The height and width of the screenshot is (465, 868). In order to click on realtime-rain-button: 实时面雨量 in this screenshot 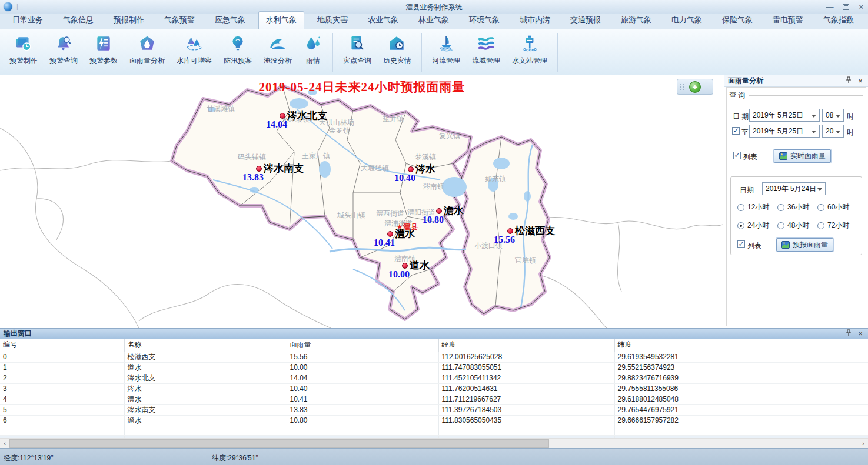, I will do `click(803, 156)`.